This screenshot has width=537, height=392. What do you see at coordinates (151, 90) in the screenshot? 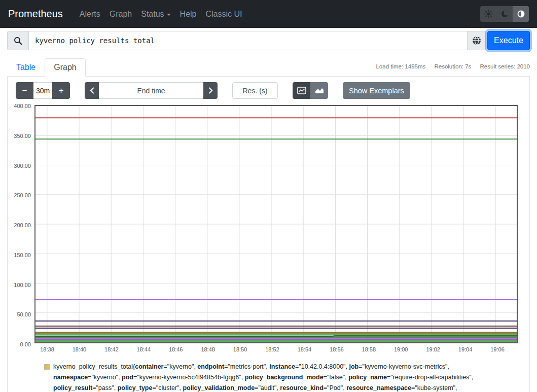
I see `end-time-input` at bounding box center [151, 90].